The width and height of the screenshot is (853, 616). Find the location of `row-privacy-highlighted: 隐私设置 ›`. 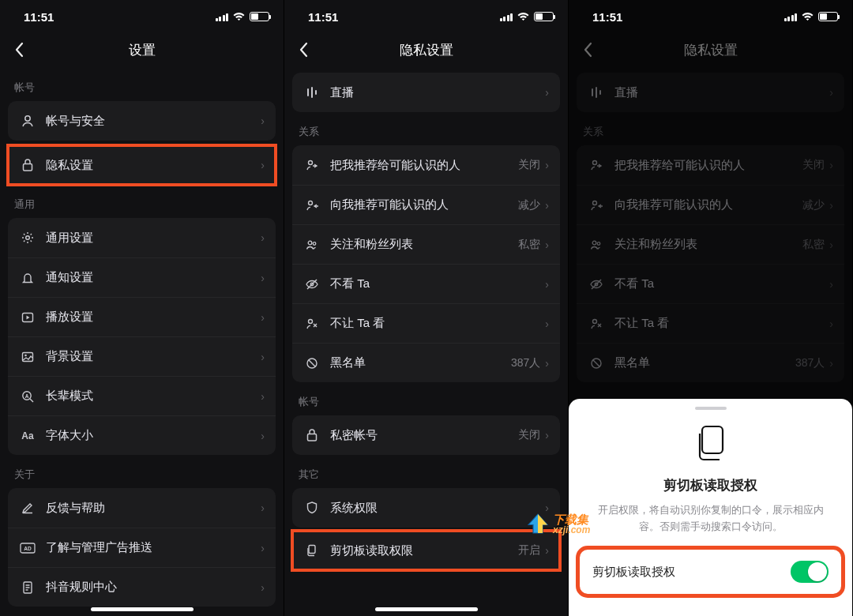

row-privacy-highlighted: 隐私设置 › is located at coordinates (142, 165).